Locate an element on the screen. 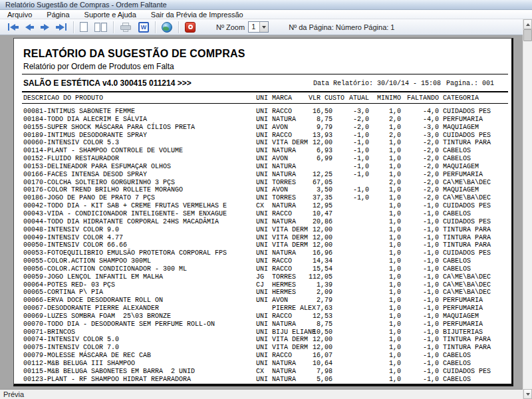 The image size is (532, 399). printer-icon is located at coordinates (126, 27).